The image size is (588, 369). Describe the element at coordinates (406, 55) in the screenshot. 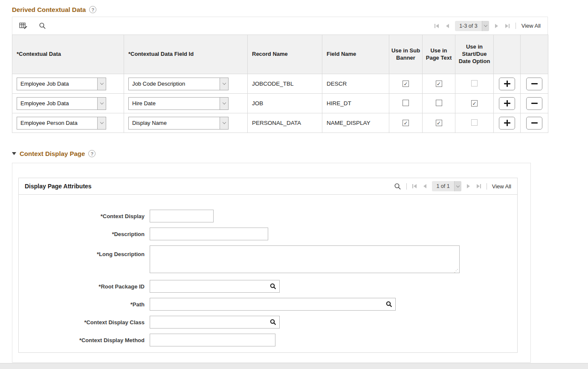

I see `col-use-in-sub-banner: Use in Sub Banner` at that location.